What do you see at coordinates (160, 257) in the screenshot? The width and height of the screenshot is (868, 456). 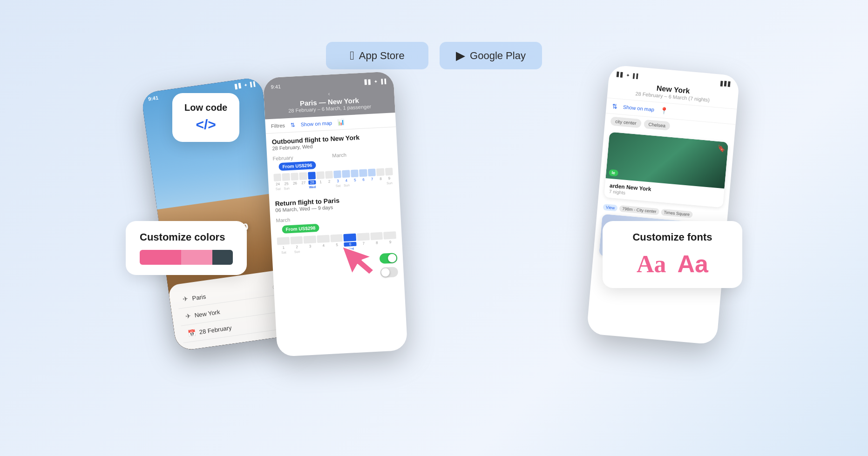 I see `swatch-pink` at bounding box center [160, 257].